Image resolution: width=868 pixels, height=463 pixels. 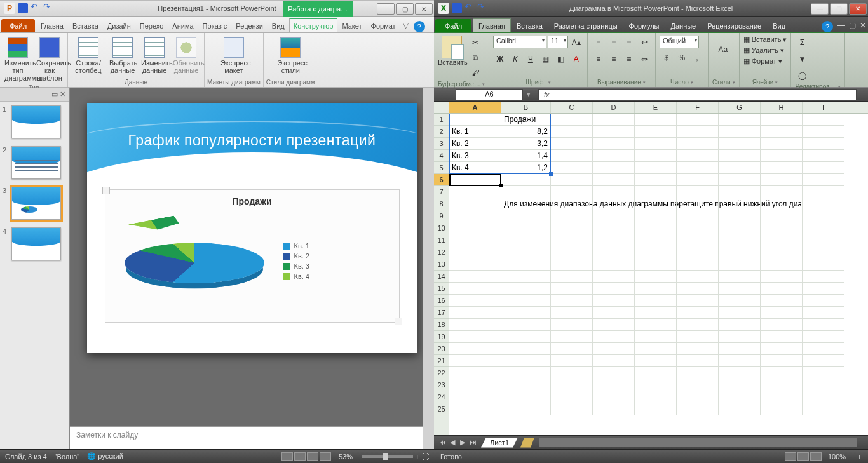 I want to click on zoom-slider, so click(x=388, y=457).